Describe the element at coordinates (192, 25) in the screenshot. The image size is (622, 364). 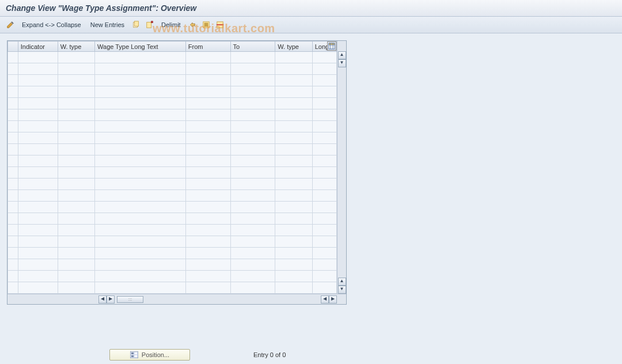
I see `undo-button` at that location.